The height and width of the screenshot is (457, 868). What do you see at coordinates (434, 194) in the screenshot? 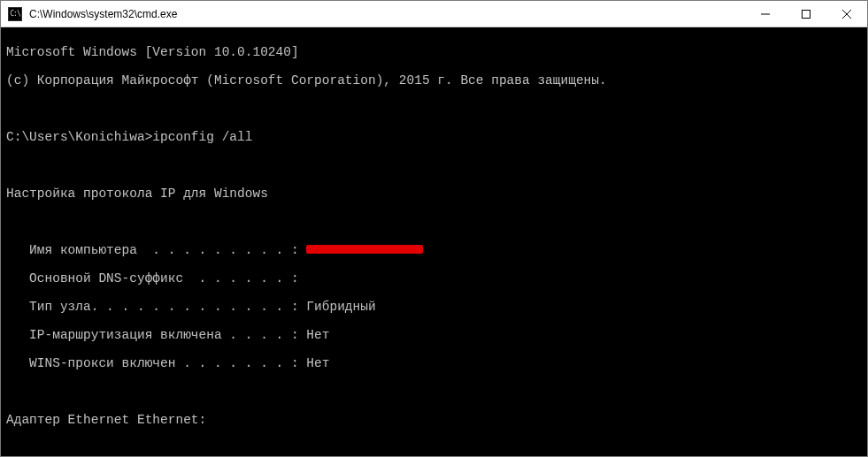
I see `section-title: Настройка протокола IP для Windows` at bounding box center [434, 194].